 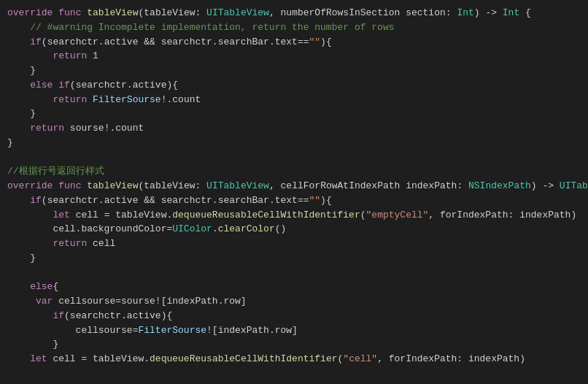 What do you see at coordinates (294, 258) in the screenshot?
I see `code-line-18: }` at bounding box center [294, 258].